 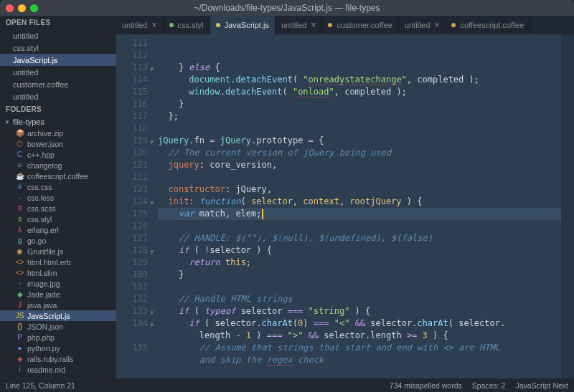 I want to click on cursor-position: Line 125, Column 21, so click(x=40, y=386).